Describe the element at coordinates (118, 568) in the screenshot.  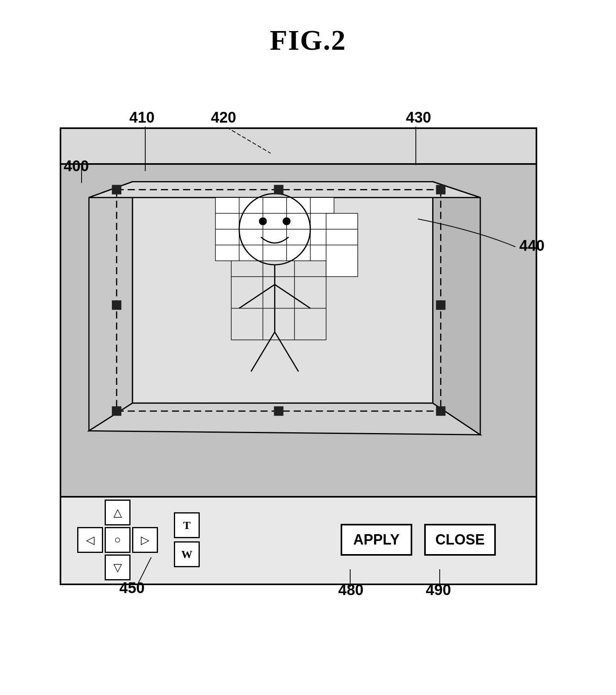
I see `dpad-down-button: ▽` at that location.